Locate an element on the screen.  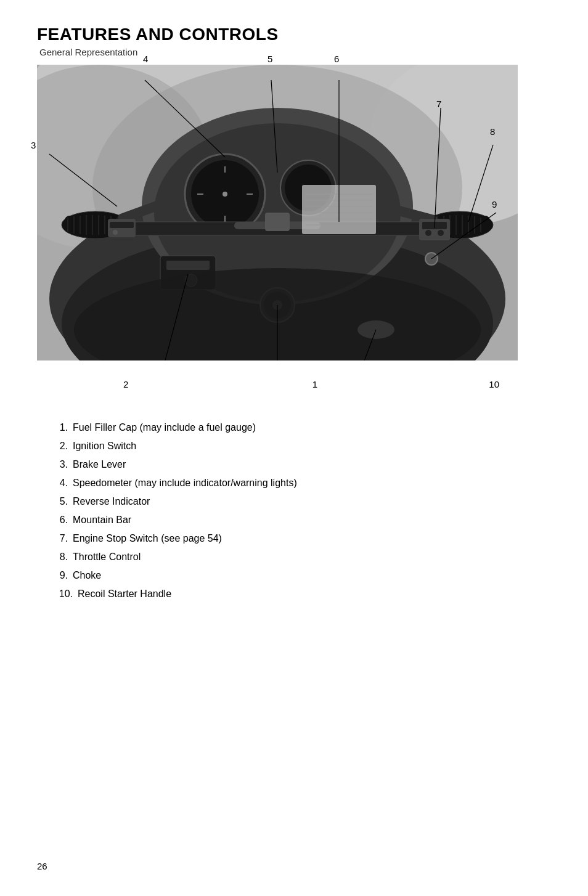
page-number: 26 is located at coordinates (42, 866).